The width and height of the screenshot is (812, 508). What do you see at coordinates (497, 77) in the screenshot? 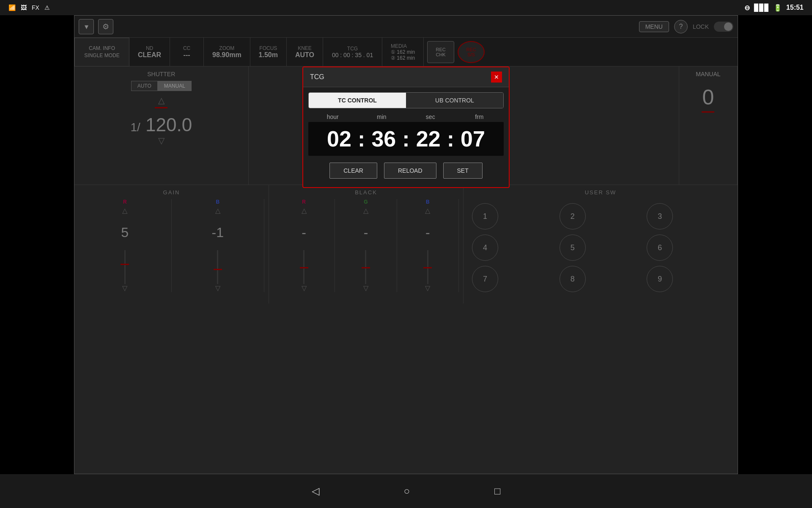
I see `tcg-close-button: ✕` at bounding box center [497, 77].